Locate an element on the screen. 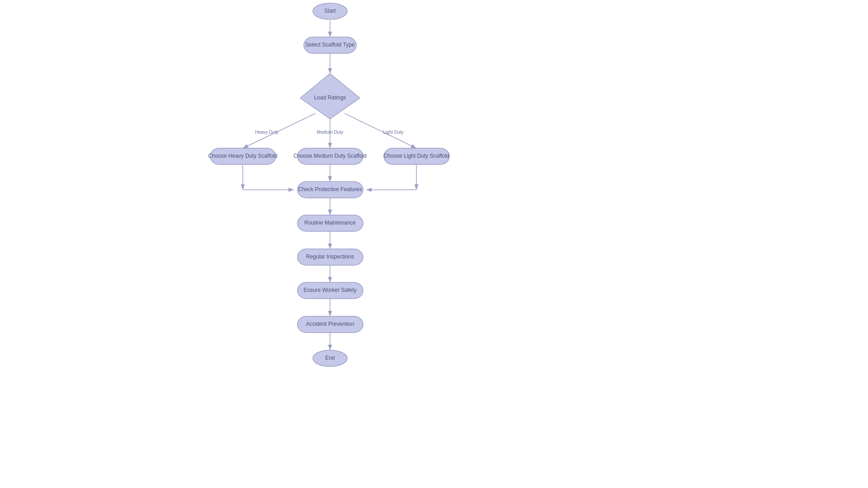  light-duty-scaffold-label: Choose Light Duty Scaffold is located at coordinates (416, 156).